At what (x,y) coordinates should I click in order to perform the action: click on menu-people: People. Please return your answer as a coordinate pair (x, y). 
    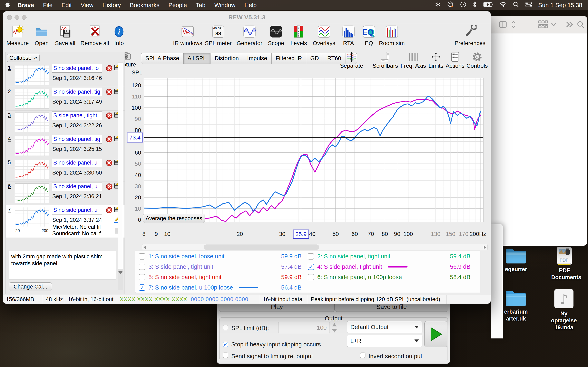
    Looking at the image, I should click on (178, 5).